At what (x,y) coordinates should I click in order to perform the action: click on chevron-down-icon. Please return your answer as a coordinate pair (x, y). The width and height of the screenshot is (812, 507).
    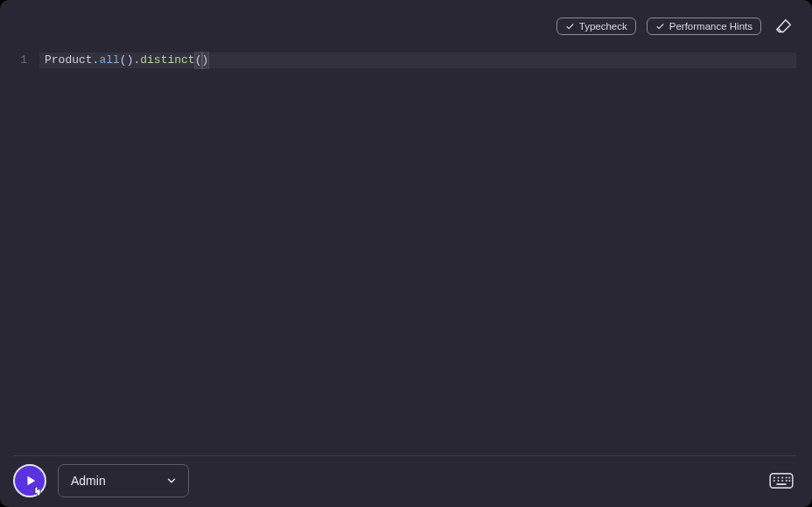
    Looking at the image, I should click on (172, 481).